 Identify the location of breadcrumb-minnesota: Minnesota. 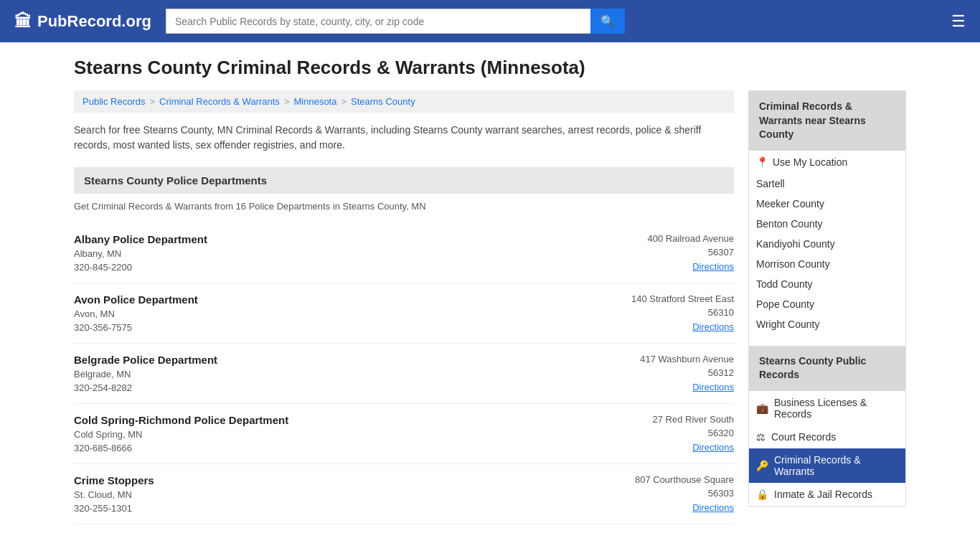
(315, 102).